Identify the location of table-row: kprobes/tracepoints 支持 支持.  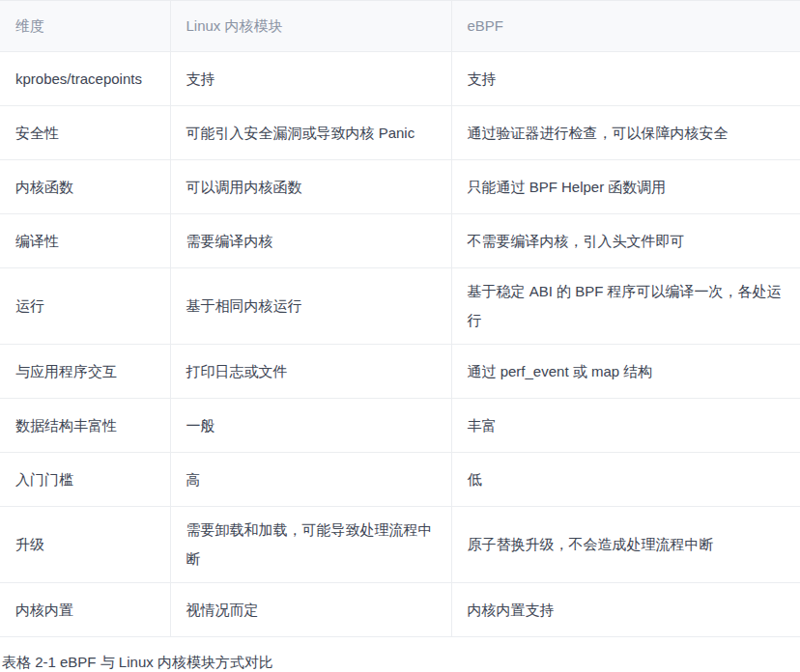
(400, 79).